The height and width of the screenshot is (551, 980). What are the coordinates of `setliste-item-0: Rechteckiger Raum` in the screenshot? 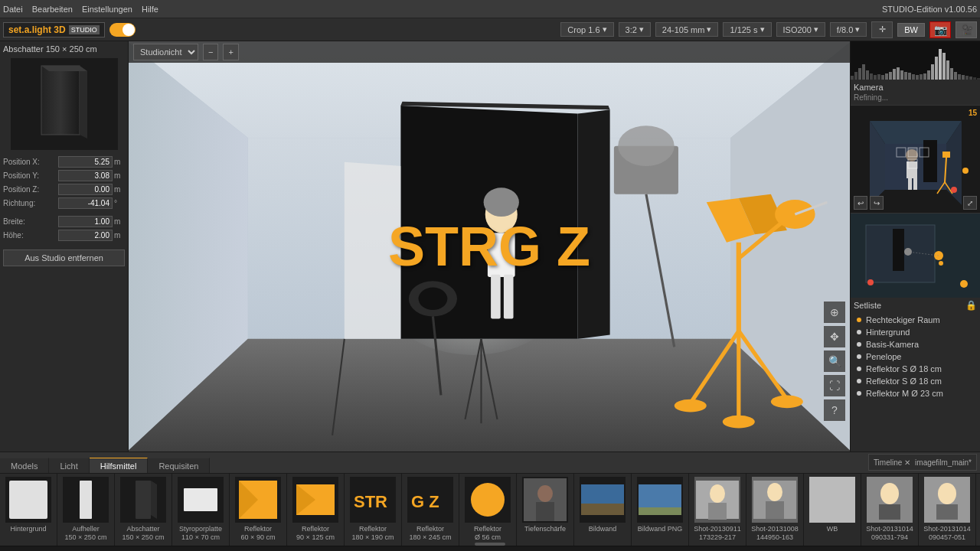 It's located at (916, 320).